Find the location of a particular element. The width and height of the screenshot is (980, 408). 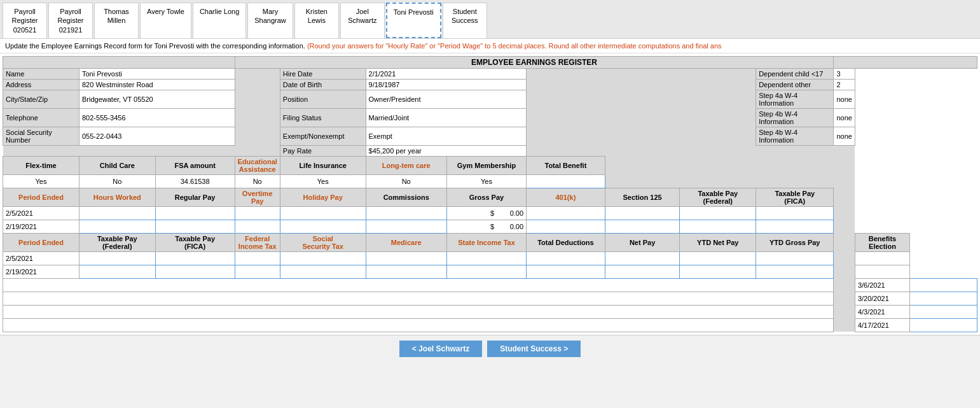

pay-row1-holiday is located at coordinates (323, 213).